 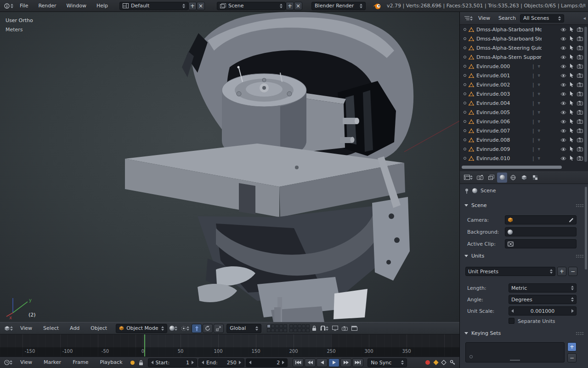 I want to click on sync-mode-selector: No Sync, so click(x=387, y=362).